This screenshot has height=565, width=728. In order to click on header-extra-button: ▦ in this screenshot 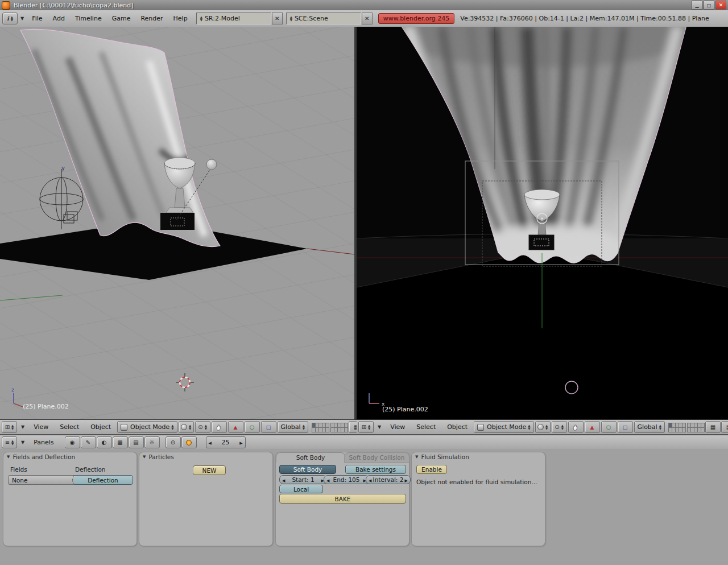, I will do `click(713, 427)`.